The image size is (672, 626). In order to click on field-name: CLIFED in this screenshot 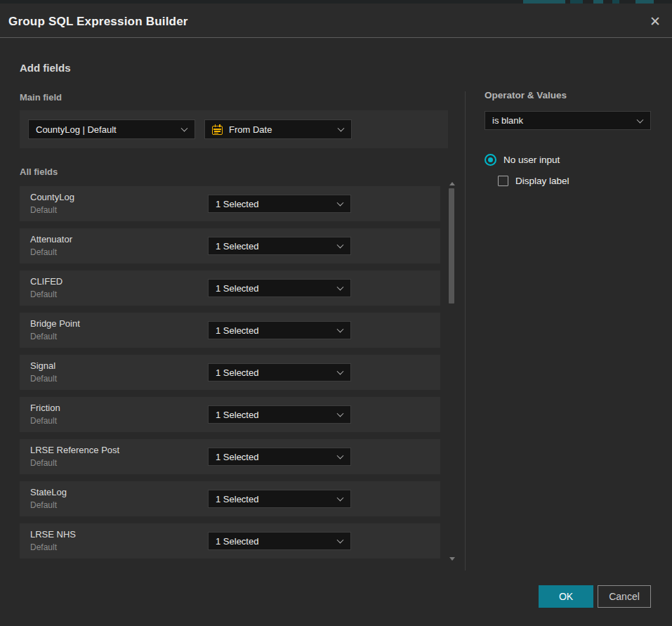, I will do `click(46, 281)`.